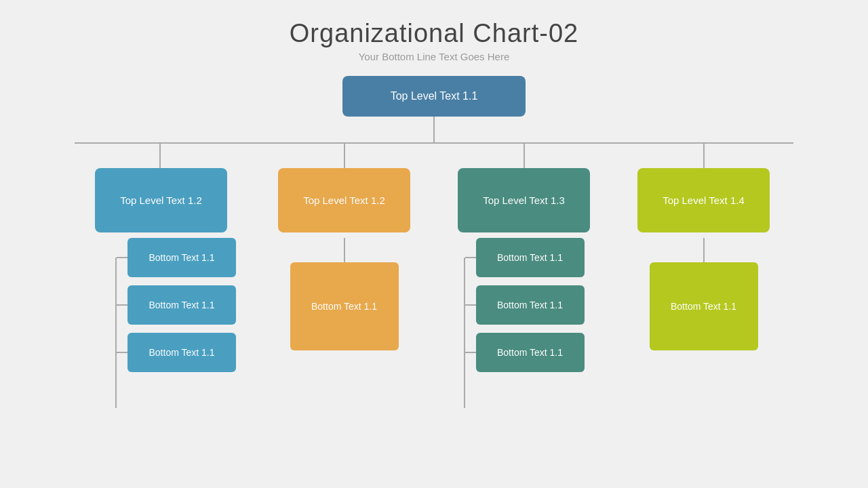 The width and height of the screenshot is (868, 488). I want to click on col2-vline, so click(344, 250).